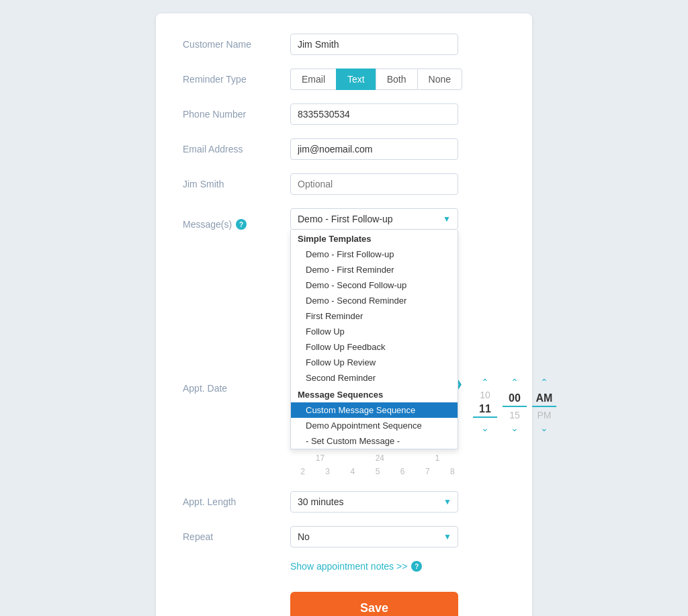 This screenshot has width=688, height=616. What do you see at coordinates (374, 441) in the screenshot?
I see `list-item: - Set Custom Message -` at bounding box center [374, 441].